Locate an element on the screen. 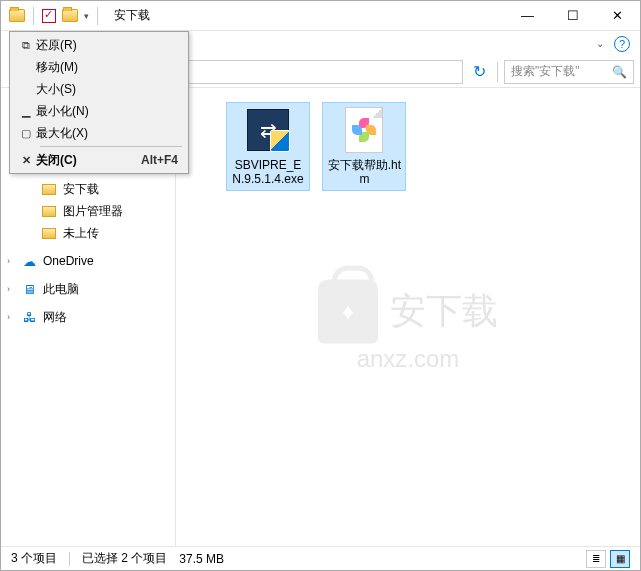 The width and height of the screenshot is (641, 571). tree-label: OneDrive is located at coordinates (68, 261).